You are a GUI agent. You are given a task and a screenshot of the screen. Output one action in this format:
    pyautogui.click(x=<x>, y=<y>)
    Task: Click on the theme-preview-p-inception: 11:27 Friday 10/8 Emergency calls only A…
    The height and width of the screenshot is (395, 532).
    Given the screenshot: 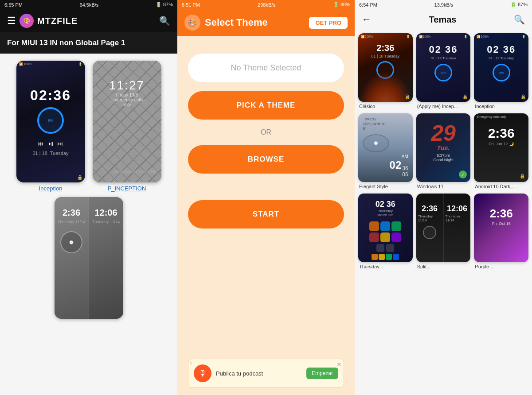 What is the action you would take?
    pyautogui.click(x=127, y=121)
    